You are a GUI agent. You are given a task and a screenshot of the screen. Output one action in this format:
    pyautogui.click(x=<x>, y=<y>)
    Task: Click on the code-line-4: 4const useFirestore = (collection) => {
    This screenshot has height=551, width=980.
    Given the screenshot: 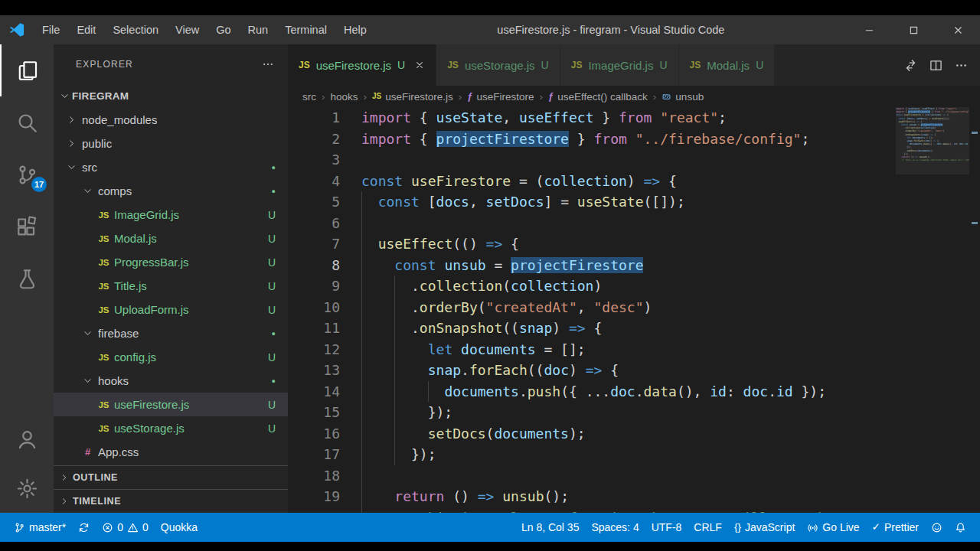 What is the action you would take?
    pyautogui.click(x=592, y=181)
    